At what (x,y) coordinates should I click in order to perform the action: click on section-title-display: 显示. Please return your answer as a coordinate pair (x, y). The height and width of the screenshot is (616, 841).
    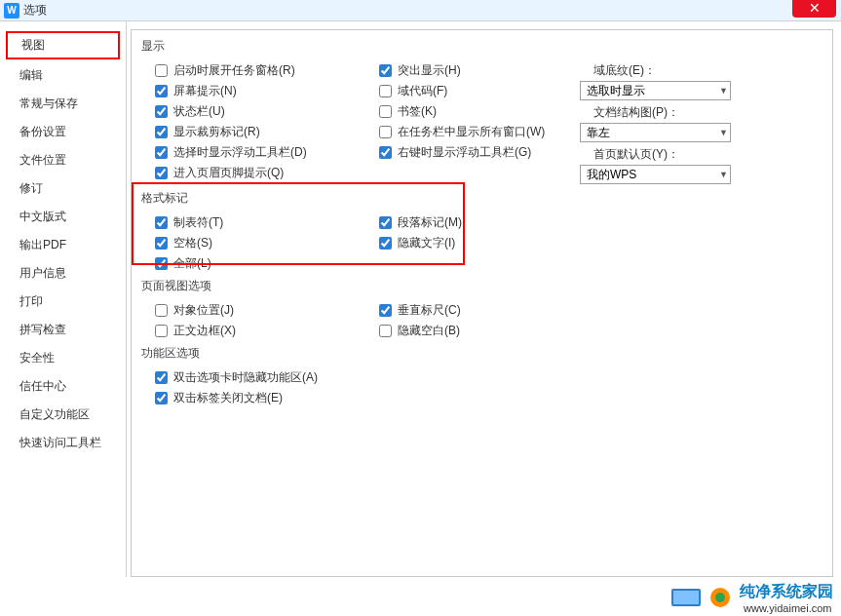
    Looking at the image, I should click on (481, 47).